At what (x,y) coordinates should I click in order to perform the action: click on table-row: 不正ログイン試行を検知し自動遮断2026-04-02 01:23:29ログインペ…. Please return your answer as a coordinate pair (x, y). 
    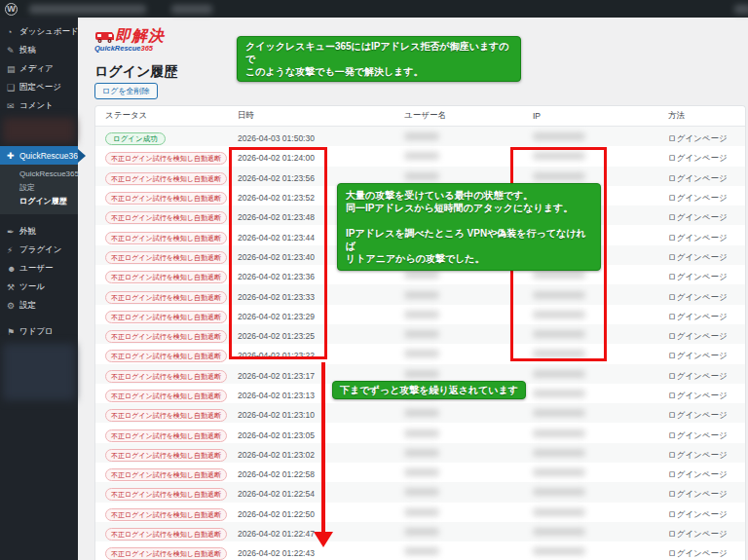
    Looking at the image, I should click on (421, 315).